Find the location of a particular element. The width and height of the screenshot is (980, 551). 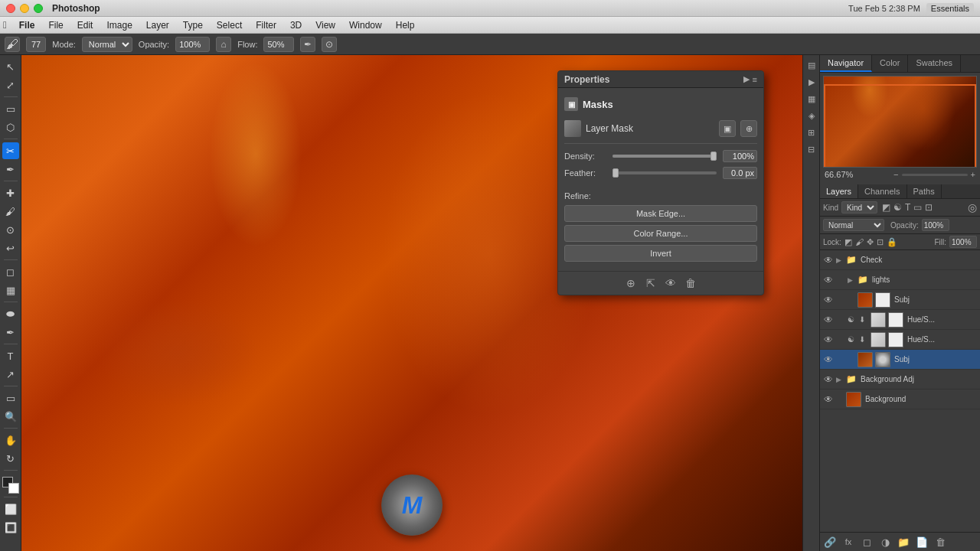

fill-value is located at coordinates (963, 242).